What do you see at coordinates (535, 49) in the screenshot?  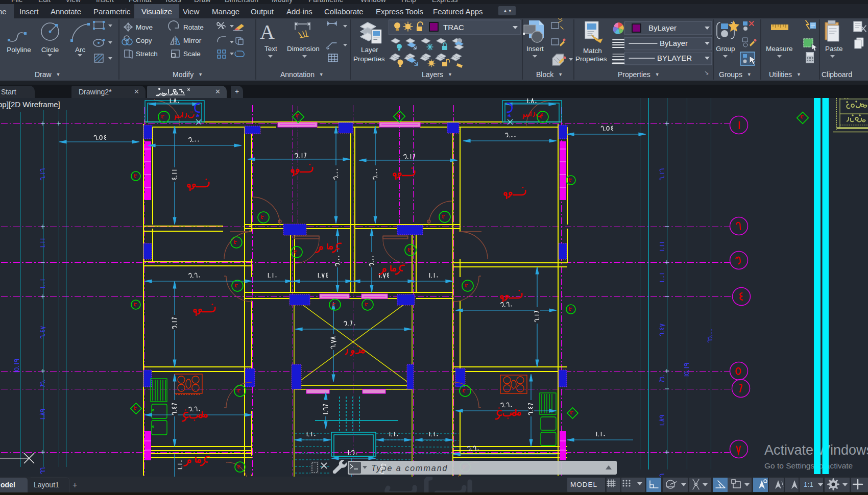 I see `svg-text: Insert` at bounding box center [535, 49].